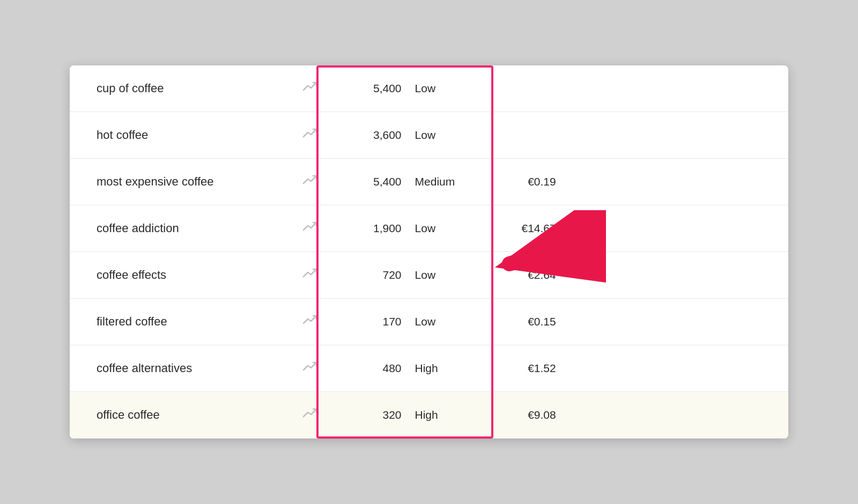 The height and width of the screenshot is (504, 858). What do you see at coordinates (536, 322) in the screenshot?
I see `cpc-cell: €0.15` at bounding box center [536, 322].